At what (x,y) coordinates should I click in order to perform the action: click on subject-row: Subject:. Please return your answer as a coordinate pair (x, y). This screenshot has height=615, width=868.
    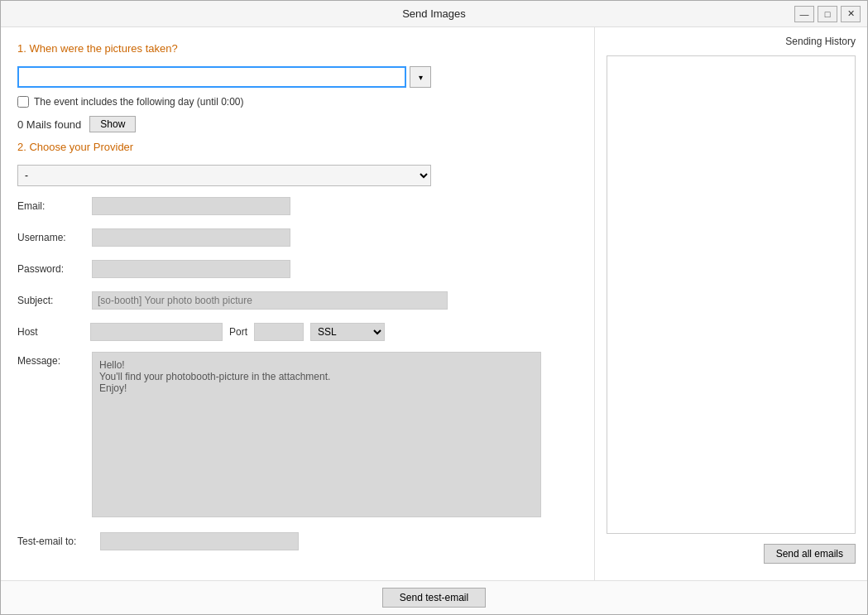
    Looking at the image, I should click on (298, 300).